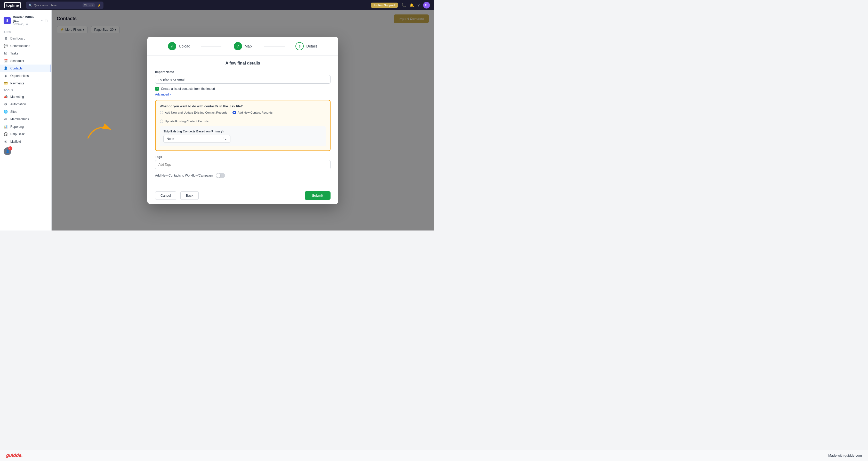 This screenshot has width=868, height=461. I want to click on radio-options-box: What do you want to do with contact/s in…, so click(243, 125).